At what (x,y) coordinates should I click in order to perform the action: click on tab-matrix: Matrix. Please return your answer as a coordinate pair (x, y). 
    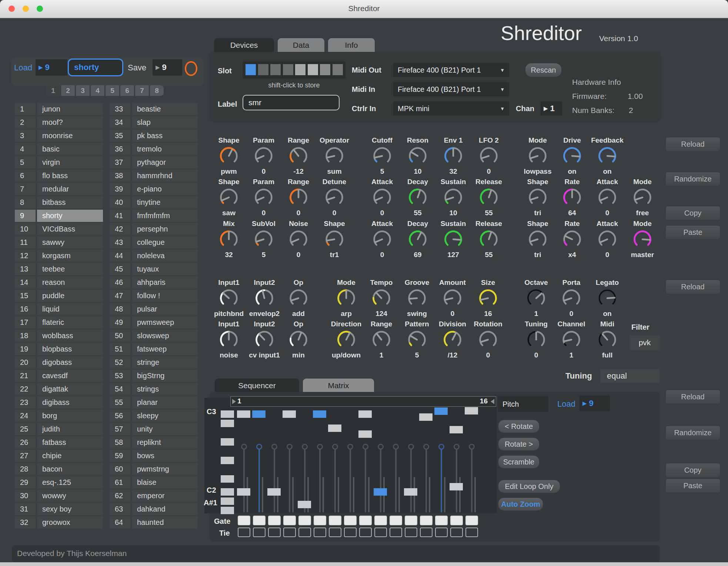
    Looking at the image, I should click on (338, 385).